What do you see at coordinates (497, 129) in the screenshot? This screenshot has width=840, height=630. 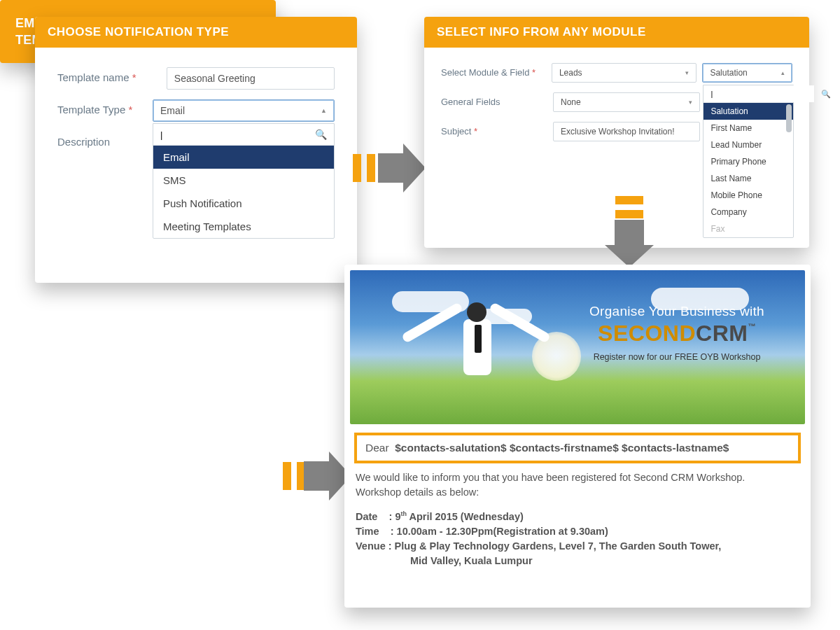 I see `label-subject: Subject *` at bounding box center [497, 129].